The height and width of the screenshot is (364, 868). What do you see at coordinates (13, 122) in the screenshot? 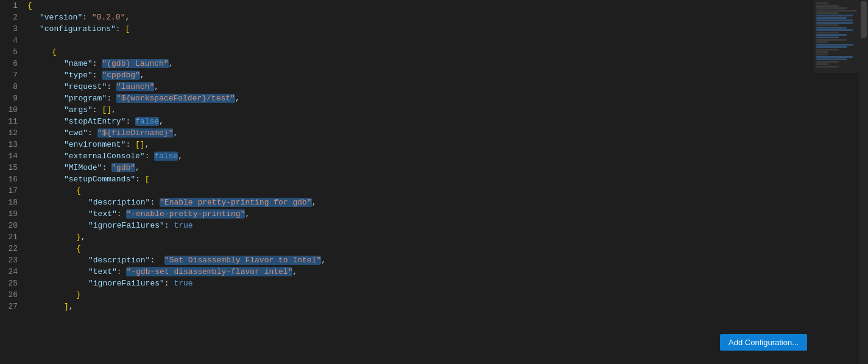
I see `line-number: 11` at bounding box center [13, 122].